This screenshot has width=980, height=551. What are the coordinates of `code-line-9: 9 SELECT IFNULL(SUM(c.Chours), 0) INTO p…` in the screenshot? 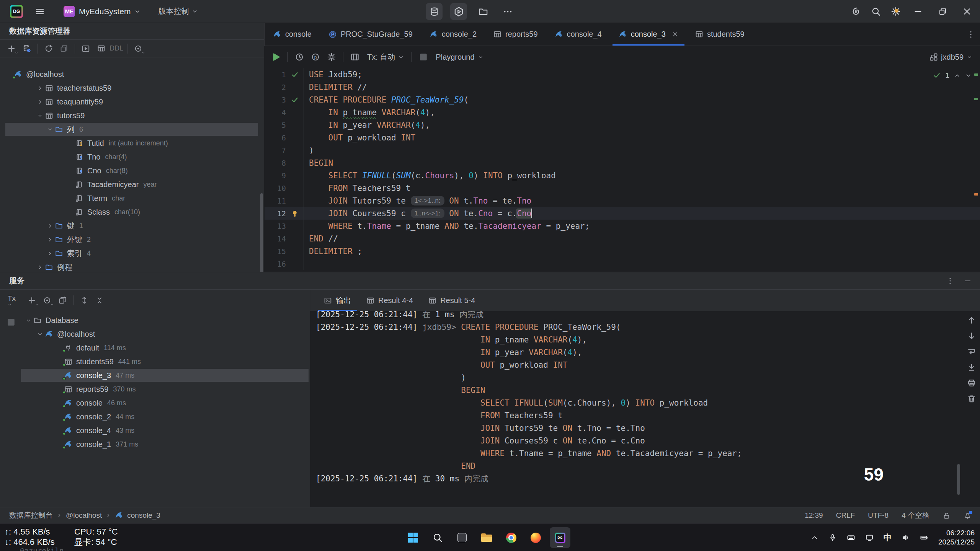 It's located at (622, 175).